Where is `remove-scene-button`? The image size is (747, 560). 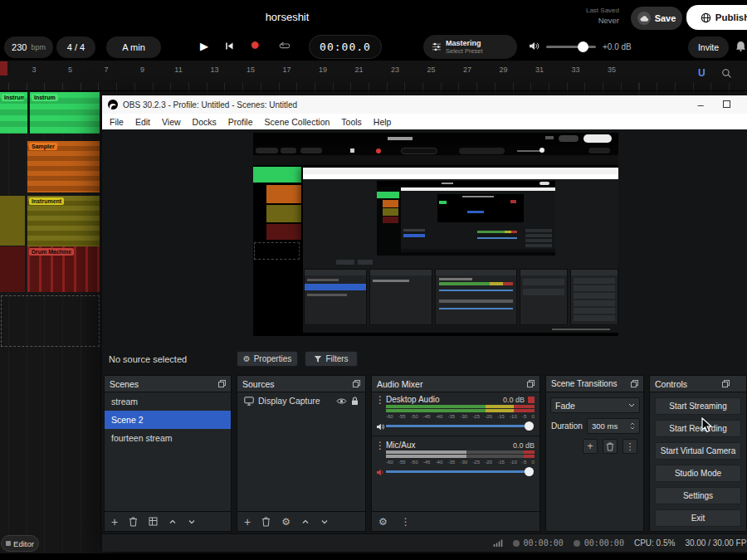
remove-scene-button is located at coordinates (133, 522).